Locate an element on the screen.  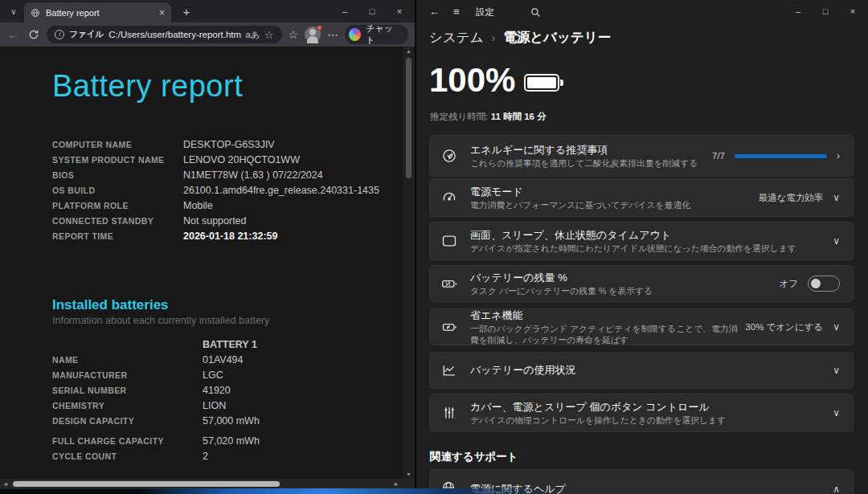
browser-toolbar: ← i ファイル C:/Users/user/battery-report.ht… is located at coordinates (207, 35).